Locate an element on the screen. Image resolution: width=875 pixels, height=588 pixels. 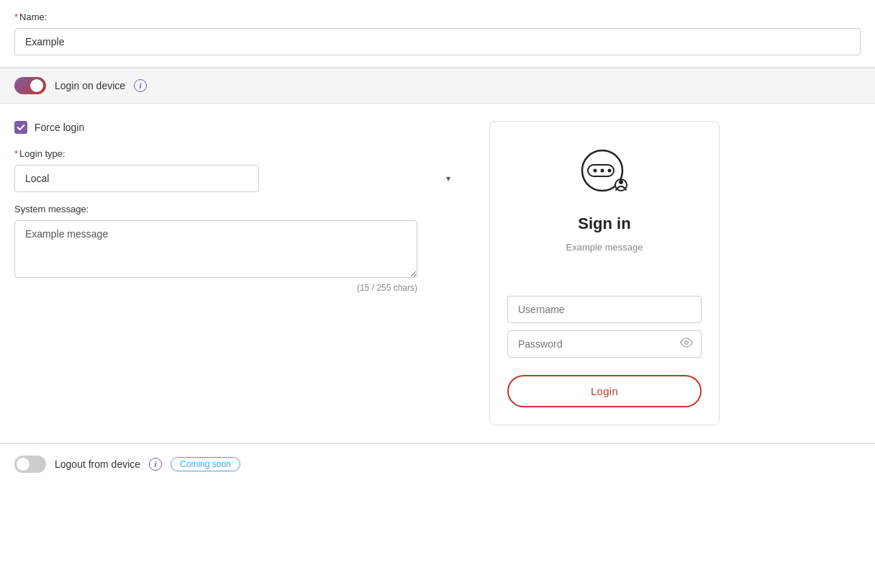
system-message-section: System message: Example message (15 / 25… is located at coordinates (237, 248).